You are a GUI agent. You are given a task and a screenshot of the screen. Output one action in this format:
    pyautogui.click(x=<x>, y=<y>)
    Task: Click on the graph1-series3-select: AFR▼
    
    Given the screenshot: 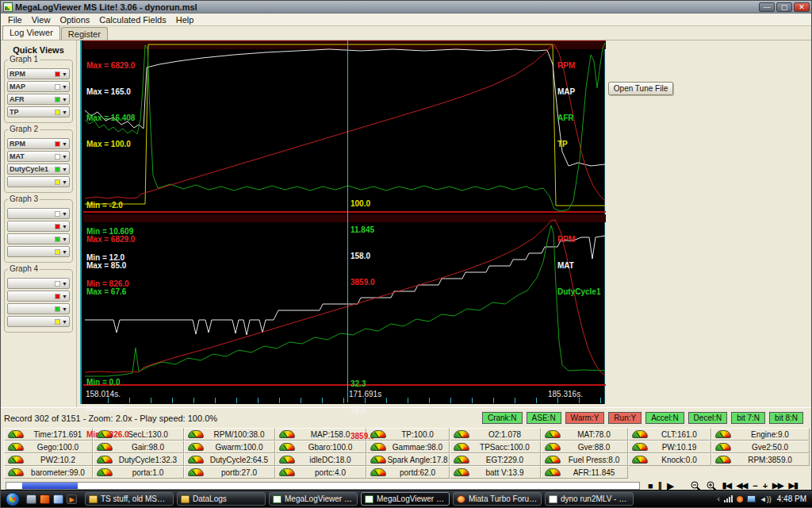 What is the action you would take?
    pyautogui.click(x=38, y=99)
    